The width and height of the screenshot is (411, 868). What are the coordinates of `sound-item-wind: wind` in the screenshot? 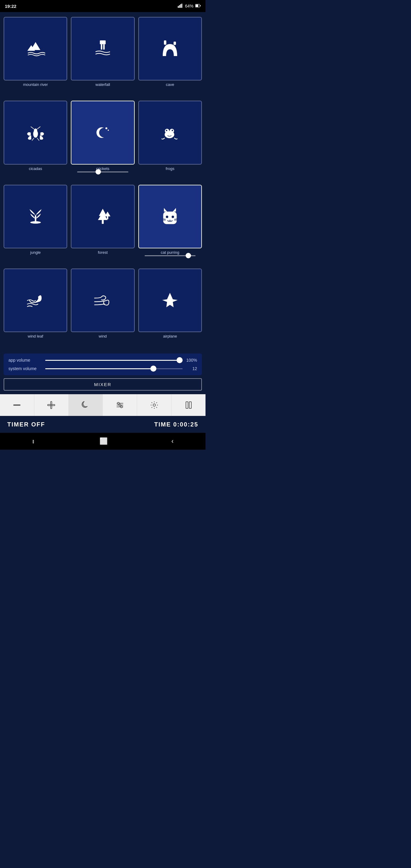 It's located at (102, 309).